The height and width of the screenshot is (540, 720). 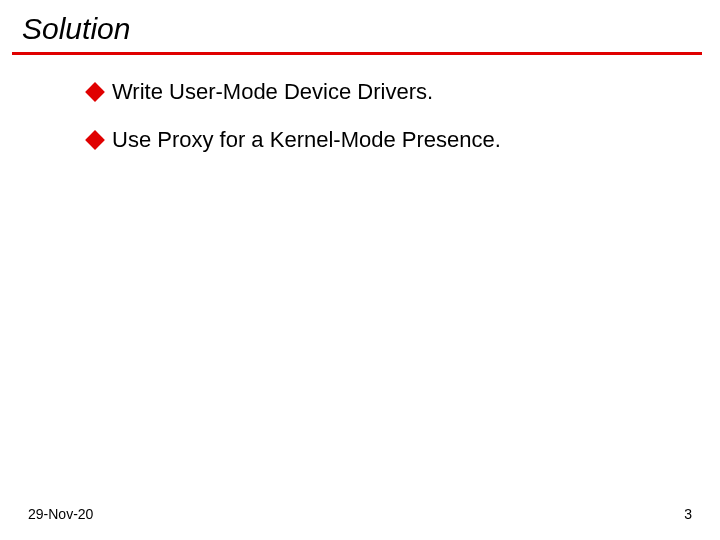 What do you see at coordinates (306, 140) in the screenshot?
I see `bullet-text: Use Proxy for a Kernel-Mode Presence.` at bounding box center [306, 140].